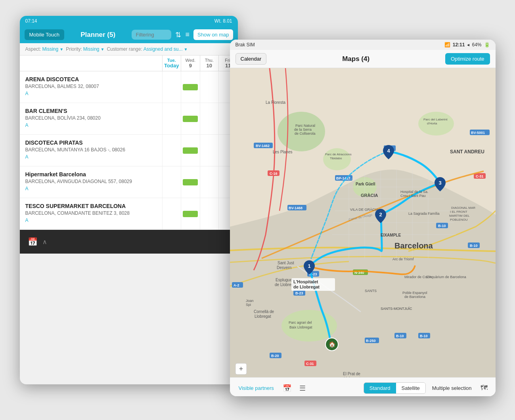  I want to click on svg-text: Hospital de la Sa., so click(415, 192).